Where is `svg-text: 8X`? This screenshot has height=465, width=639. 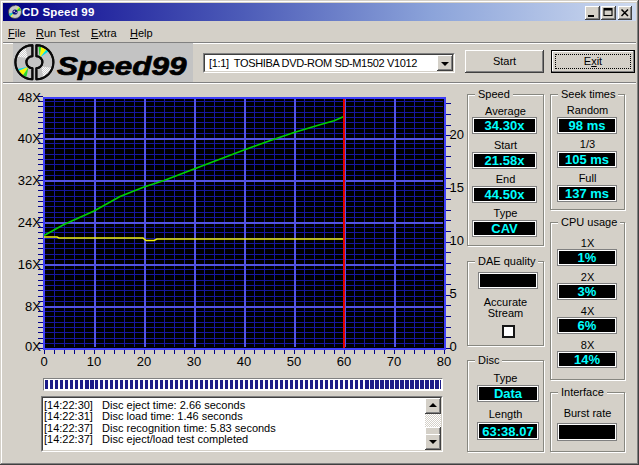
svg-text: 8X is located at coordinates (33, 306).